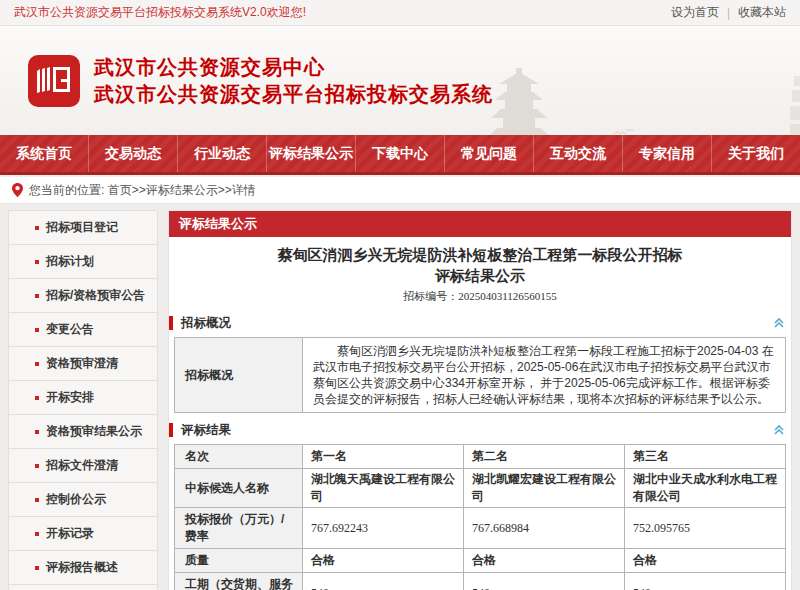  Describe the element at coordinates (94, 432) in the screenshot. I see `sidebar-item-label: 资格预审结果公示` at that location.